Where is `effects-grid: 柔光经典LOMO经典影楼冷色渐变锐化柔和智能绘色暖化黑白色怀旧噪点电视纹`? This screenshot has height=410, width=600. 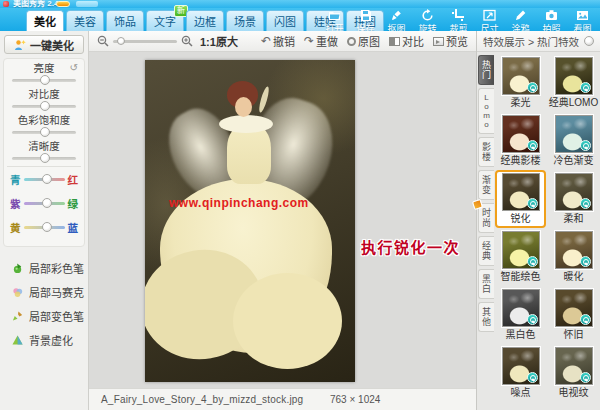
effects-grid: 柔光经典LOMO经典影楼冷色渐变锐化柔和智能绘色暖化黑白色怀旧噪点电视纹 is located at coordinates (547, 228).